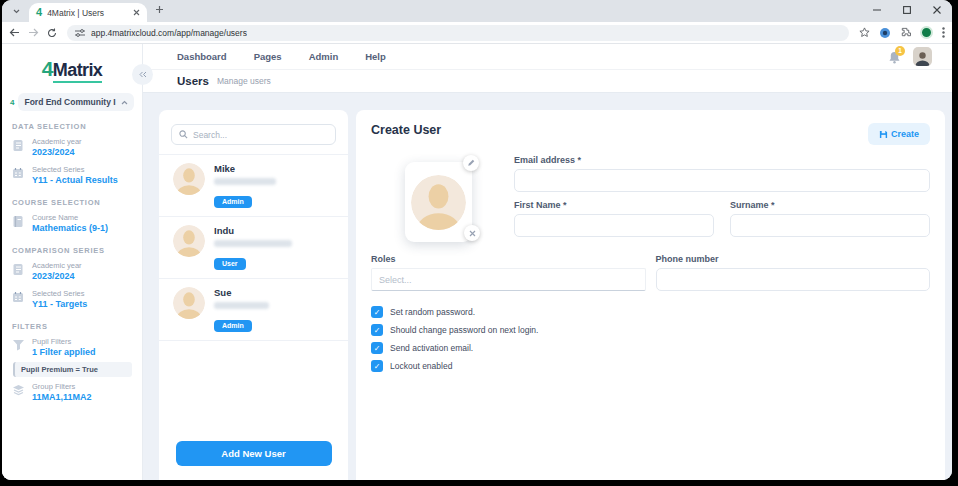  Describe the element at coordinates (614, 226) in the screenshot. I see `first-name-field` at that location.